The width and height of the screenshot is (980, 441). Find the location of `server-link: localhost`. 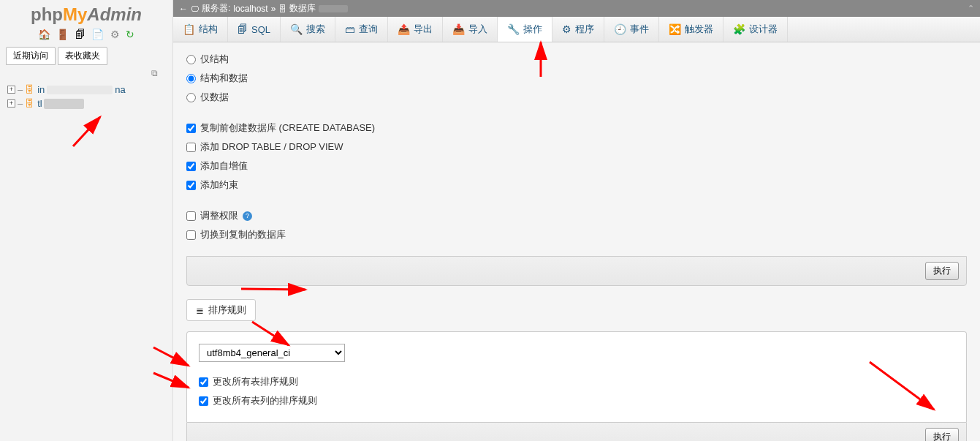

server-link: localhost is located at coordinates (250, 9).